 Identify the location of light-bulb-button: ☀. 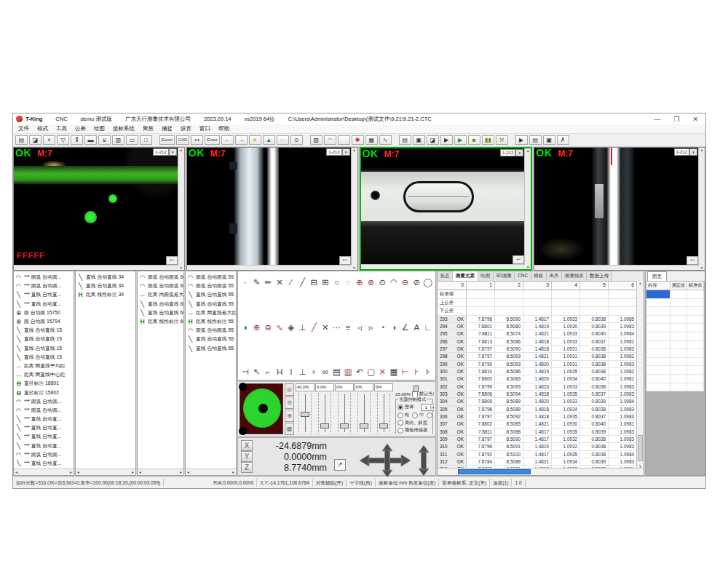
(255, 140).